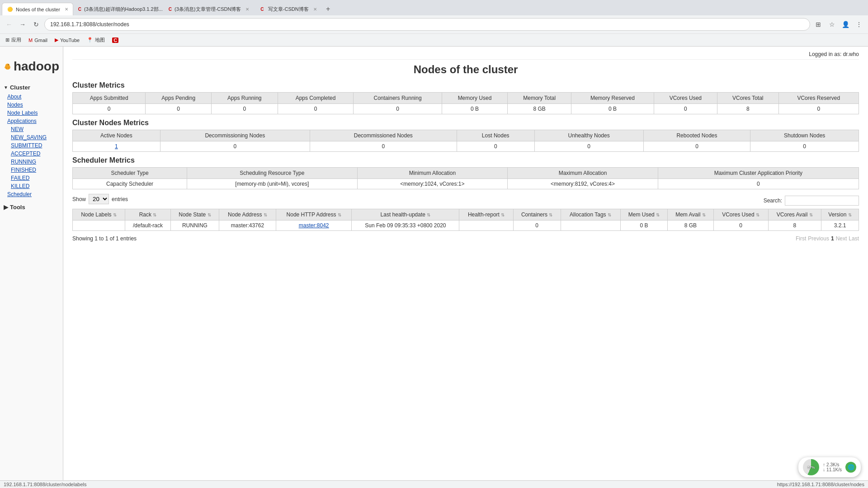 This screenshot has width=868, height=488. I want to click on row-version: 3.2.1, so click(840, 226).